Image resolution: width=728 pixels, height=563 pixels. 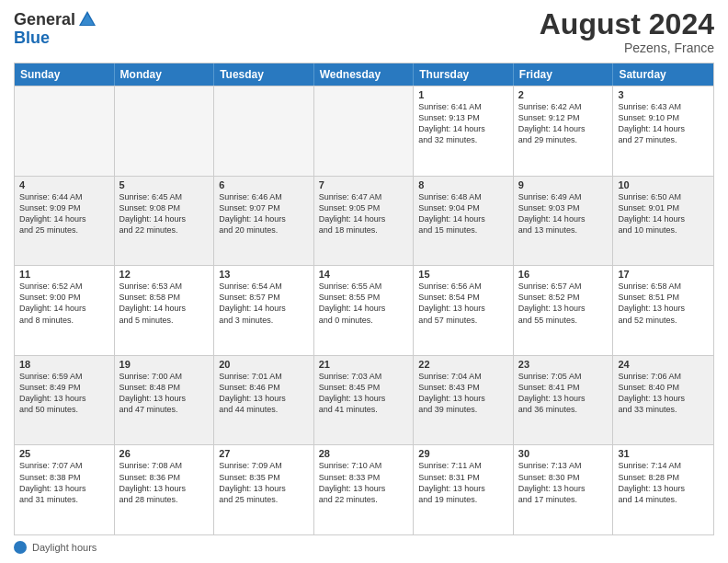 I want to click on cal-header-sunday: Sunday, so click(x=64, y=75).